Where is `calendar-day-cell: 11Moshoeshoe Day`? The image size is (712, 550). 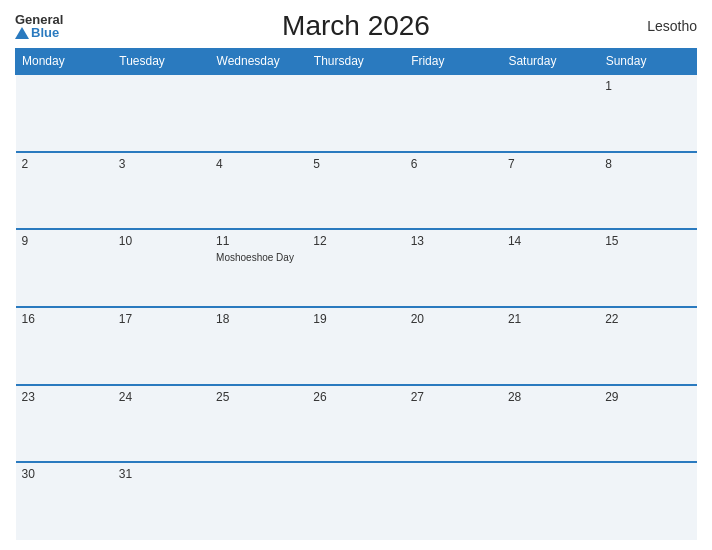
calendar-day-cell: 11Moshoeshoe Day is located at coordinates (258, 268).